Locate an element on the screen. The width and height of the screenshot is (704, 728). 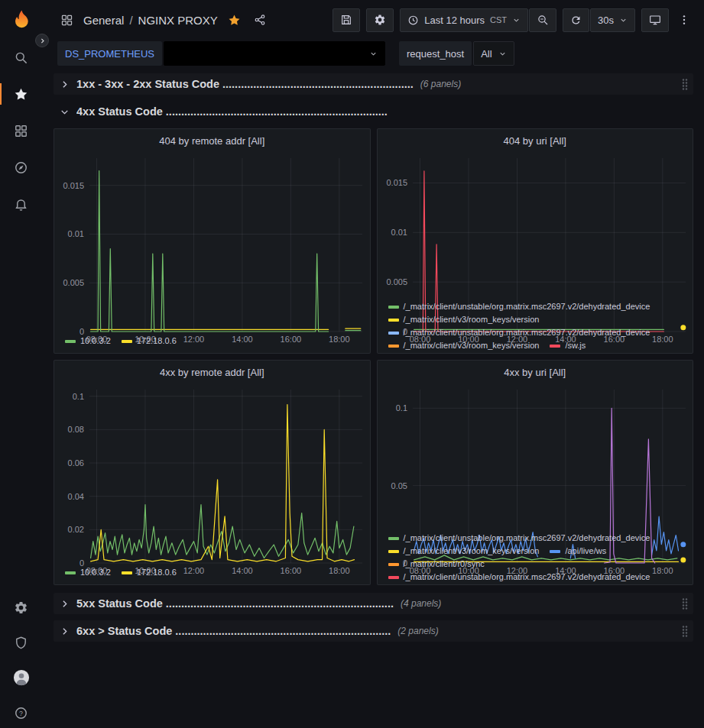
time-range-label: Last 12 hours is located at coordinates (454, 20).